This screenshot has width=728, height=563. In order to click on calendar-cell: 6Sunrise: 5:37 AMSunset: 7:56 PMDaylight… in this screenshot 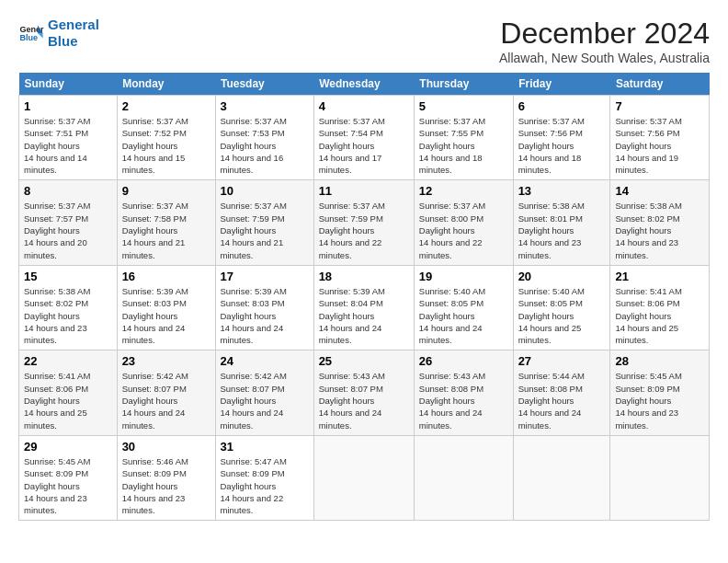, I will do `click(562, 138)`.